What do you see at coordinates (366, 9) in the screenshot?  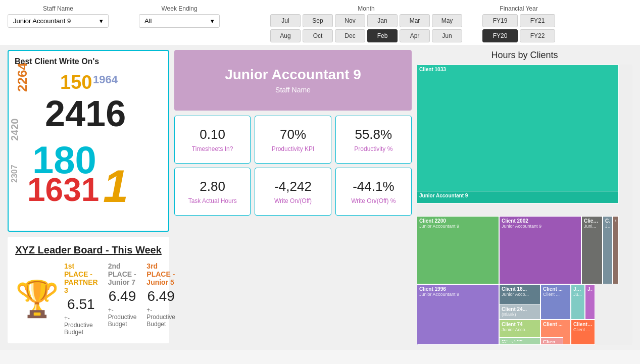 I see `month-label: Month` at bounding box center [366, 9].